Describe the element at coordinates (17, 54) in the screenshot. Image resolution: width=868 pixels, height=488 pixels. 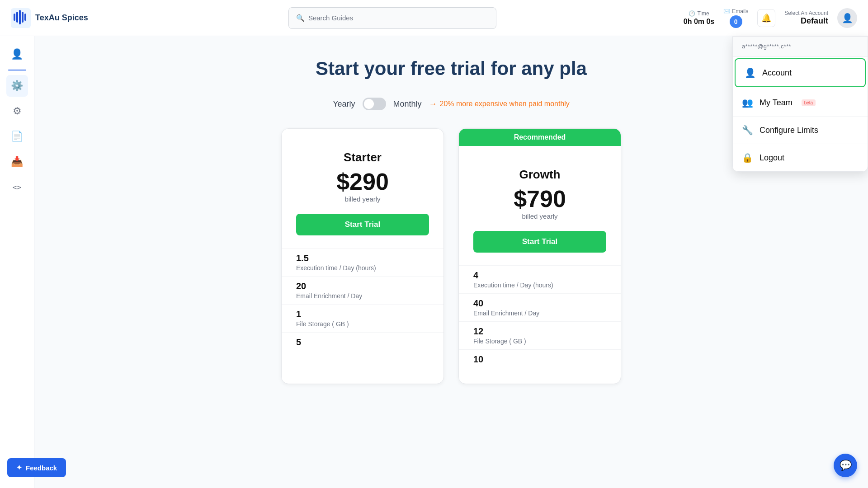
I see `user-icon: 👤` at that location.